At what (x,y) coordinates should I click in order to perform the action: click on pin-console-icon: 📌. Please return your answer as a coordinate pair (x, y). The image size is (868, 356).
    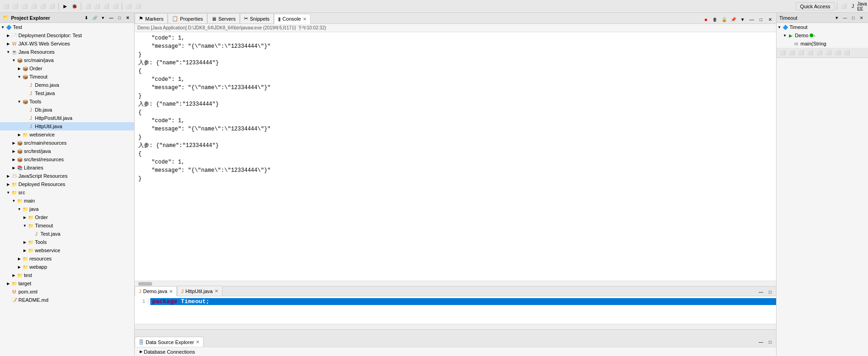
    Looking at the image, I should click on (733, 19).